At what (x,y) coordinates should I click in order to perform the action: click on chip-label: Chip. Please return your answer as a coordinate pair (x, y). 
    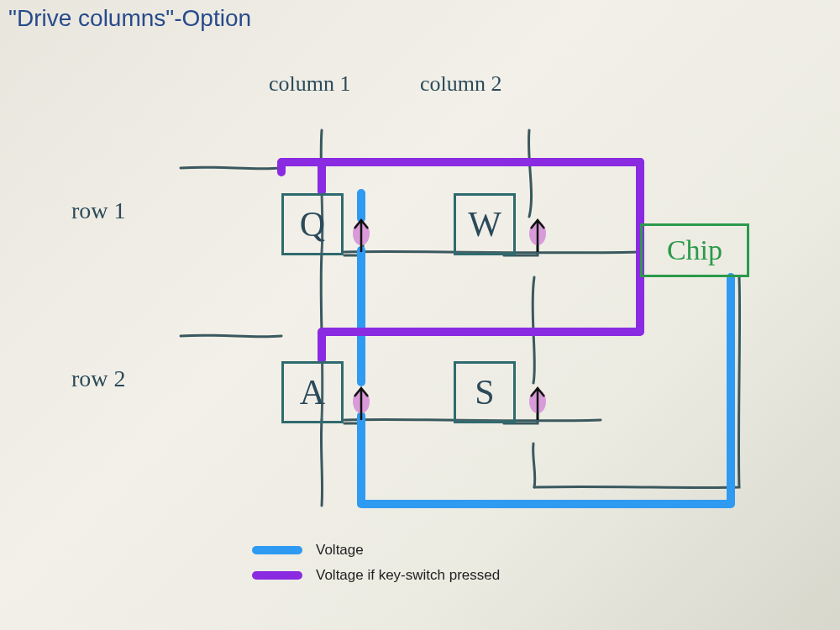
    Looking at the image, I should click on (695, 250).